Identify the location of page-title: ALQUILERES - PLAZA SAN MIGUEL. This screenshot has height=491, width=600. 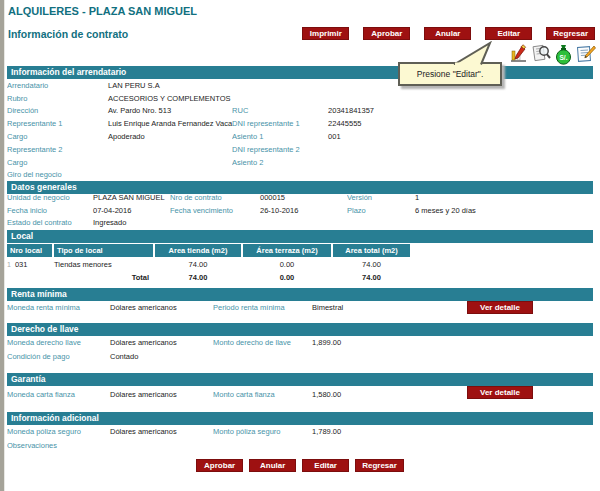
(102, 11).